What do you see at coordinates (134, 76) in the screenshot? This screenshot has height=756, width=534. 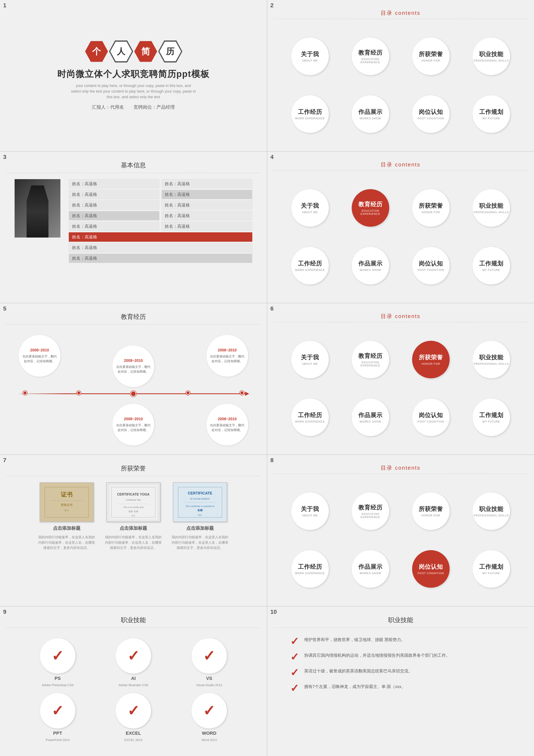 I see `slide-1: 1 个 人 简 历 时尚微立体个人求职竞聘简历ppt模板 your conten…` at bounding box center [134, 76].